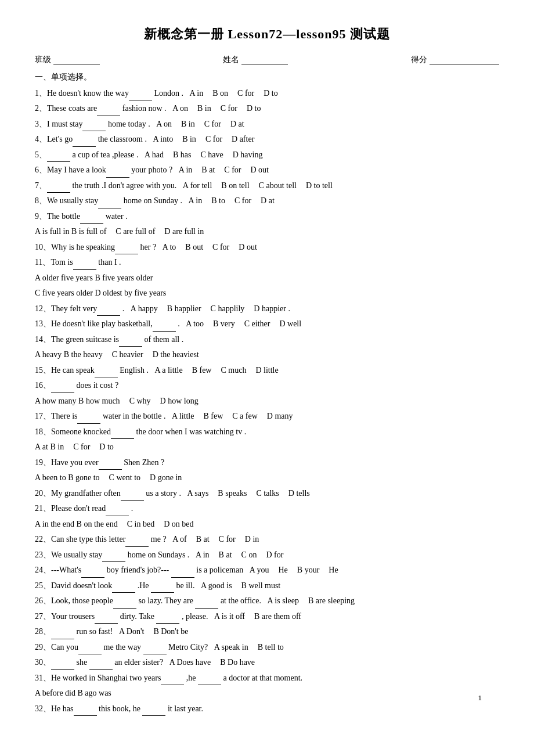 The image size is (534, 756). I want to click on question-item: 8、We usually stay home on Sunday . A inB…, so click(267, 201).